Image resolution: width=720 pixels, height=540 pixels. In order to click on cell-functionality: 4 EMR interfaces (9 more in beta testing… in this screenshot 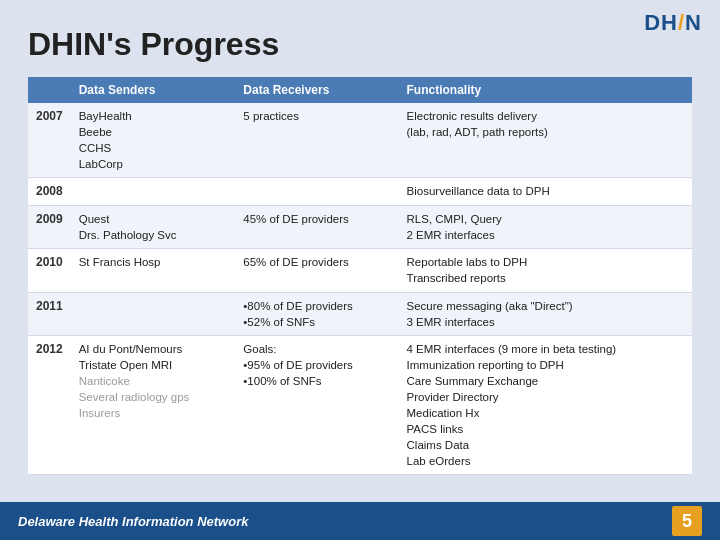, I will do `click(546, 405)`.